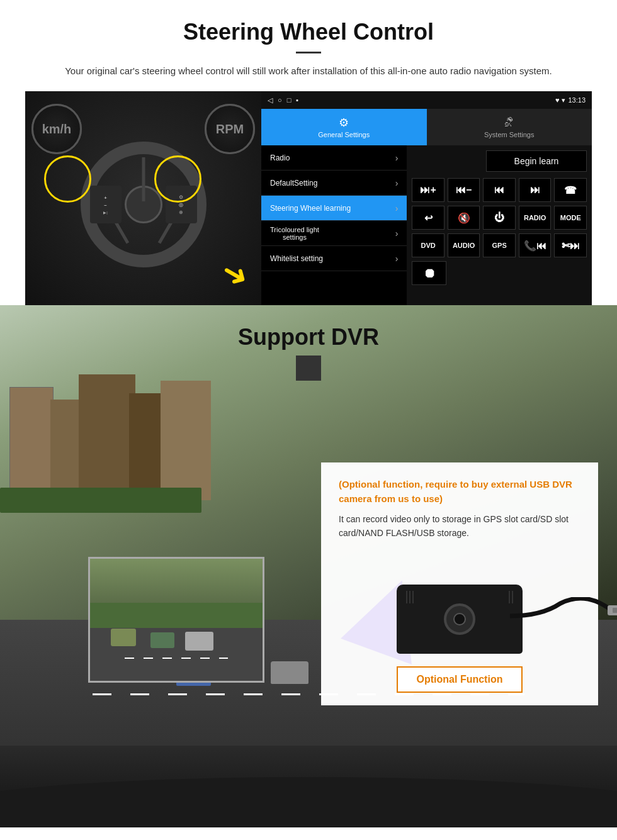 The image size is (617, 840). What do you see at coordinates (280, 101) in the screenshot?
I see `nav-home-icon: ○` at bounding box center [280, 101].